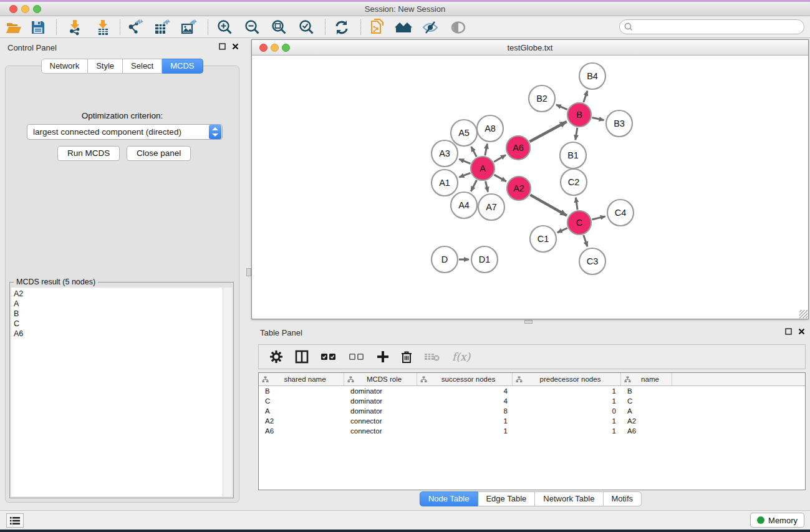 The width and height of the screenshot is (810, 532). I want to click on show-panels-button, so click(458, 27).